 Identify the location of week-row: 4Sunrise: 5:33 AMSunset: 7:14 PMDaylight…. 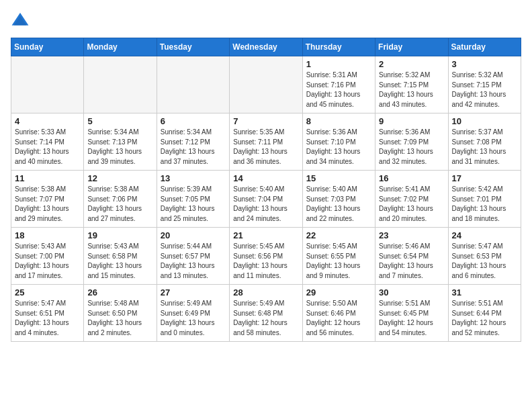
(266, 142).